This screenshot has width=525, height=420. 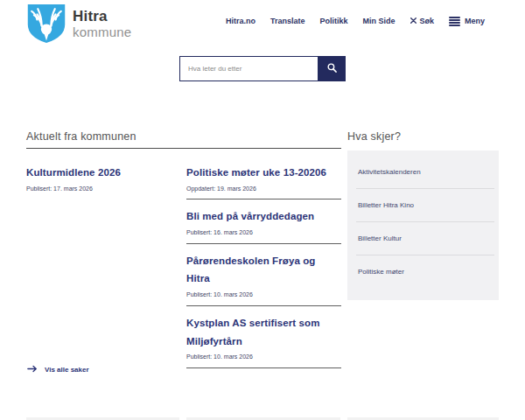 What do you see at coordinates (264, 217) in the screenshot?
I see `article-link: Bli med på vårryddedagen` at bounding box center [264, 217].